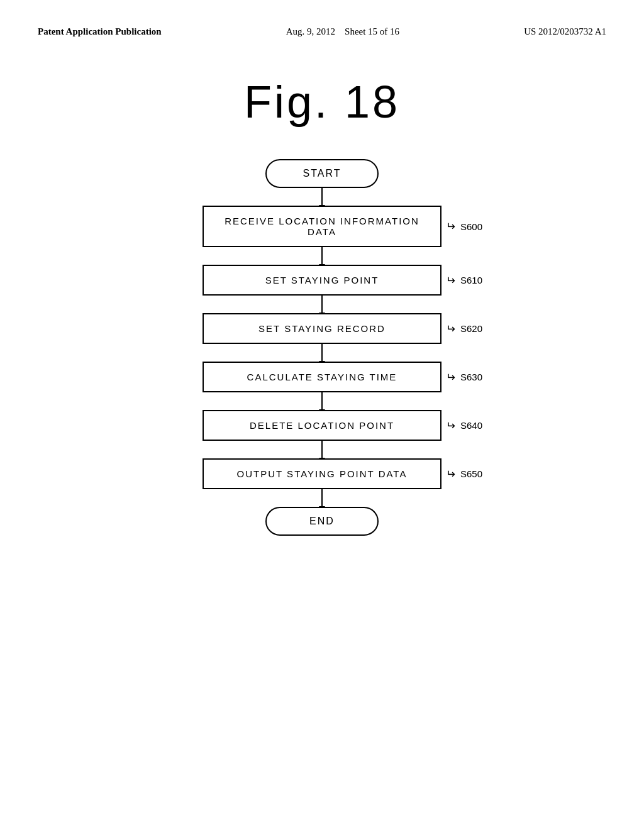  I want to click on step-row-5: OUTPUT STAYING POINT DATA ↵ S650, so click(322, 474).